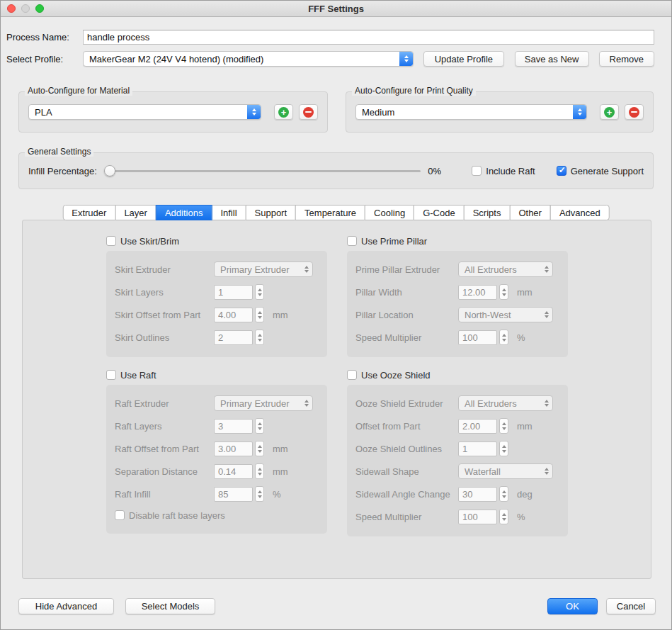  Describe the element at coordinates (406, 269) in the screenshot. I see `prime-extruder-label: Prime Pillar Extruder` at that location.